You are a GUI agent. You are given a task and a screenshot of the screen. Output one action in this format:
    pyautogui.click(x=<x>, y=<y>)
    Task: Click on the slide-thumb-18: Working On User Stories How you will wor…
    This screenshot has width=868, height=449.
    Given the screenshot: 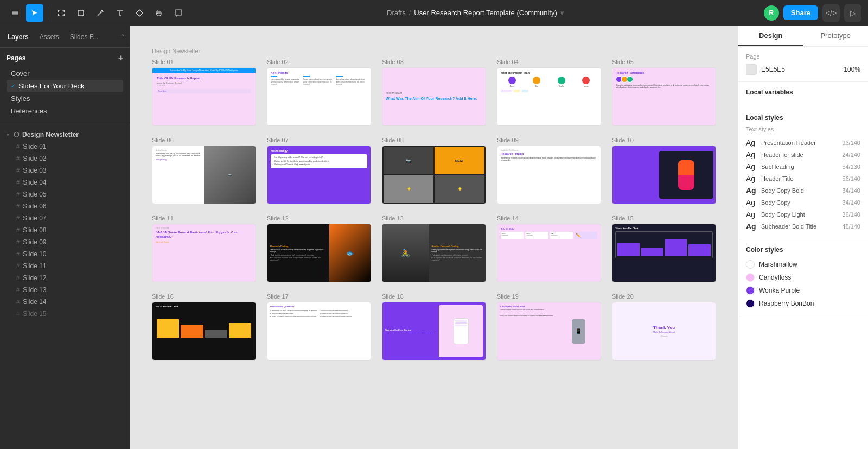 What is the action you would take?
    pyautogui.click(x=434, y=331)
    